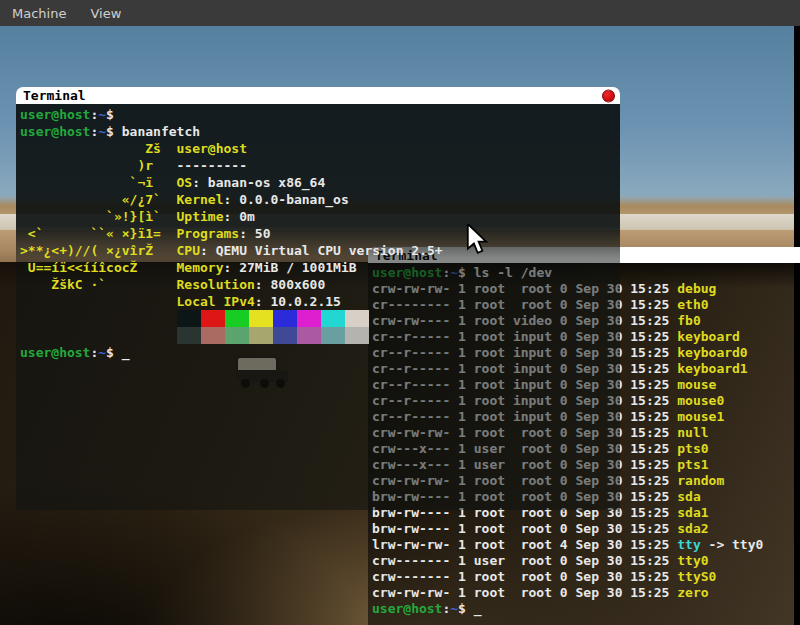  I want to click on menu-machine: Machine, so click(39, 13).